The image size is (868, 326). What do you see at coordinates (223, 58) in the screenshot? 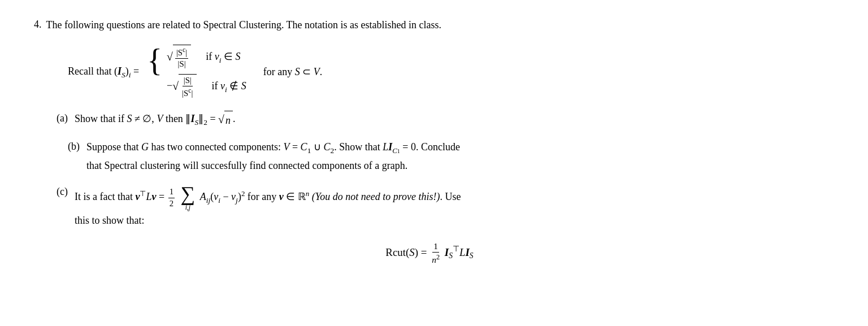
I see `case1-condition: if vi ∈ S` at bounding box center [223, 58].